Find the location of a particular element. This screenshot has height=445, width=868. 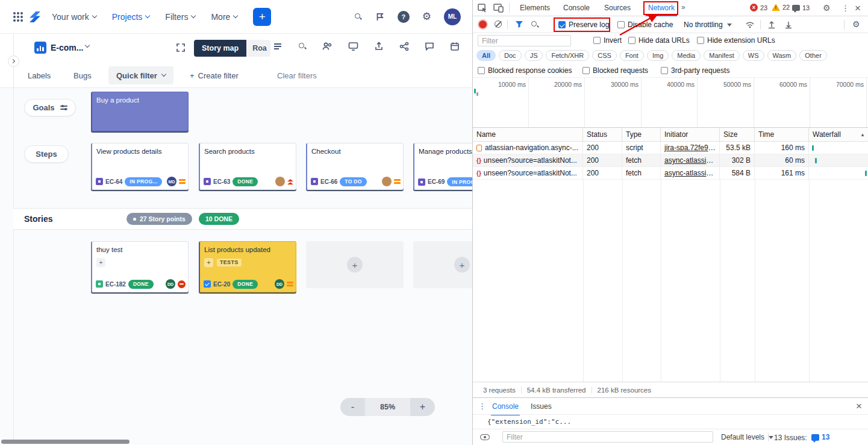

add-label-button: + is located at coordinates (208, 263).